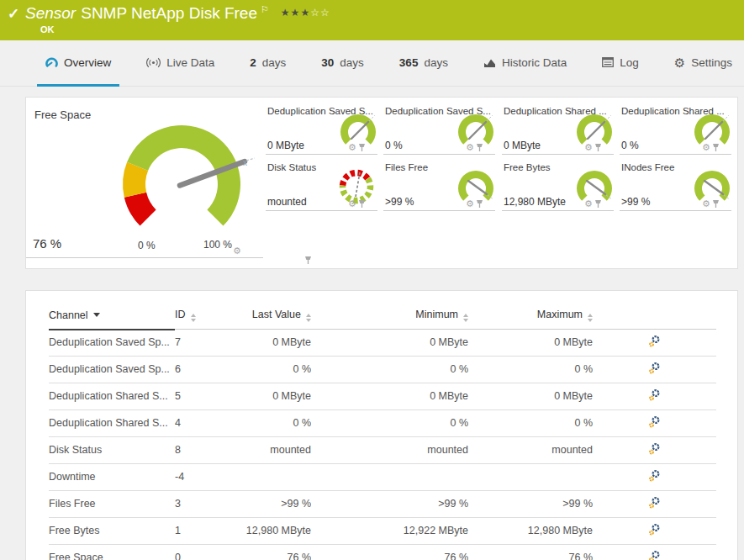 This screenshot has height=560, width=744. I want to click on channel-name: Free Space, so click(112, 552).